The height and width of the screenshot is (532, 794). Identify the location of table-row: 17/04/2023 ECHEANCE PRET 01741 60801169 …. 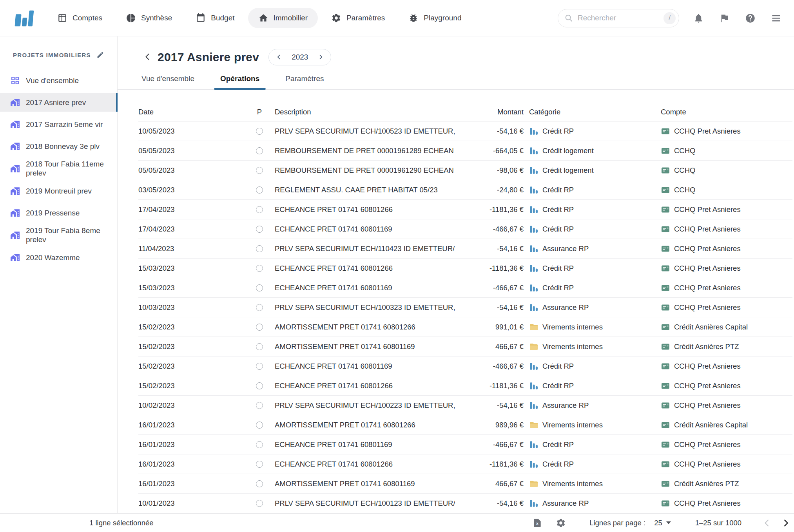
(466, 229).